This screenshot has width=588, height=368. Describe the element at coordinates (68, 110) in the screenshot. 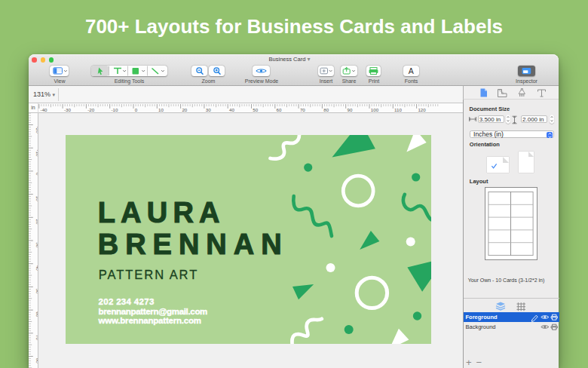

I see `svg-text: -30` at that location.